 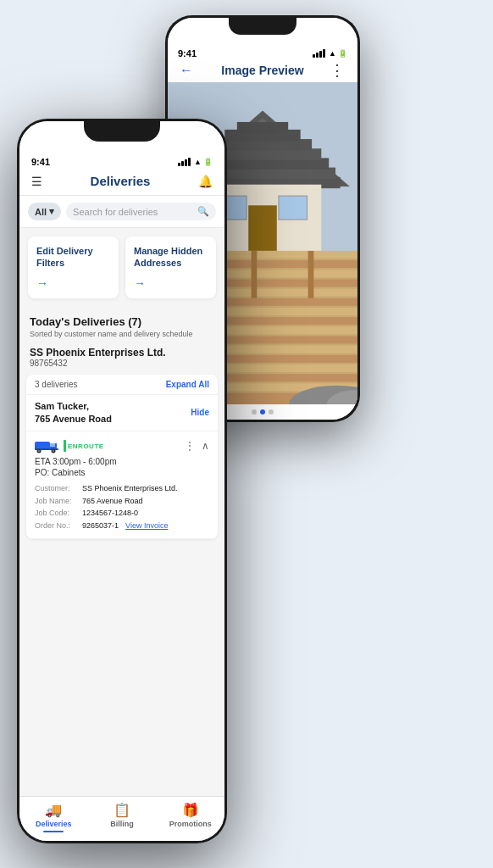 What do you see at coordinates (122, 212) in the screenshot?
I see `search-bar: All ▾ Search for deliveries 🔍` at bounding box center [122, 212].